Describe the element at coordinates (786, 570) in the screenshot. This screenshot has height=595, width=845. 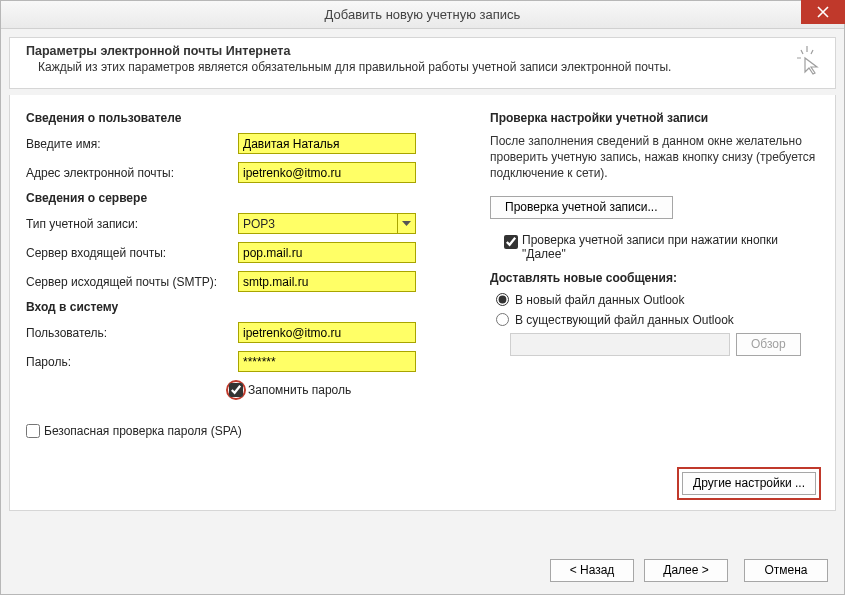
I see `cancel-button: Отмена` at that location.